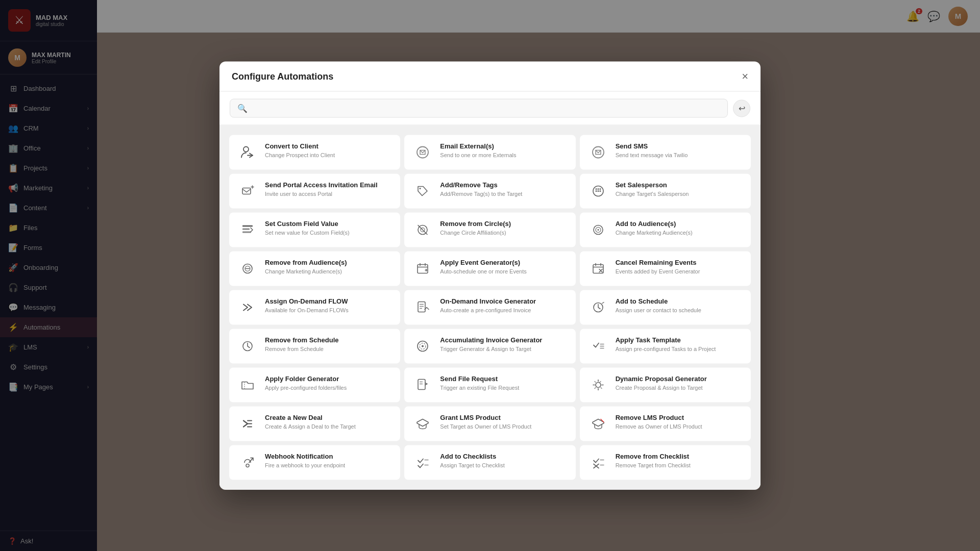  I want to click on event-gen-icon, so click(423, 269).